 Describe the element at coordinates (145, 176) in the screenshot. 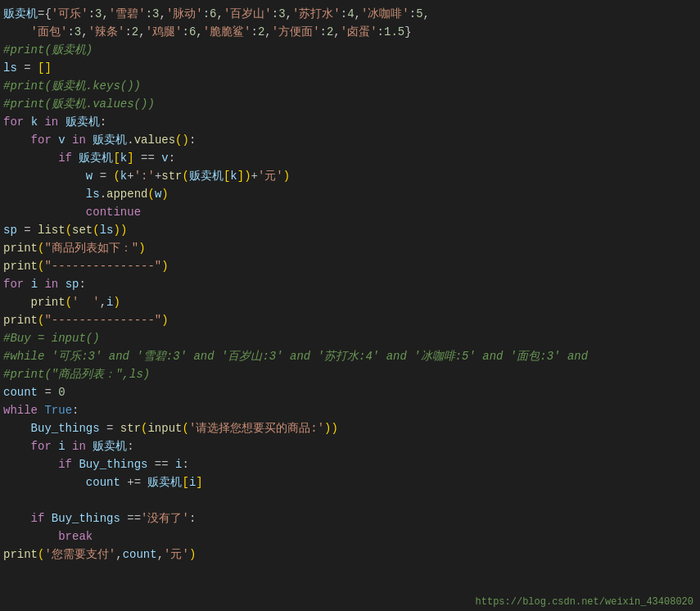

I see `line-content: w = (k+':'+str(贩卖机[k])+'元')` at that location.